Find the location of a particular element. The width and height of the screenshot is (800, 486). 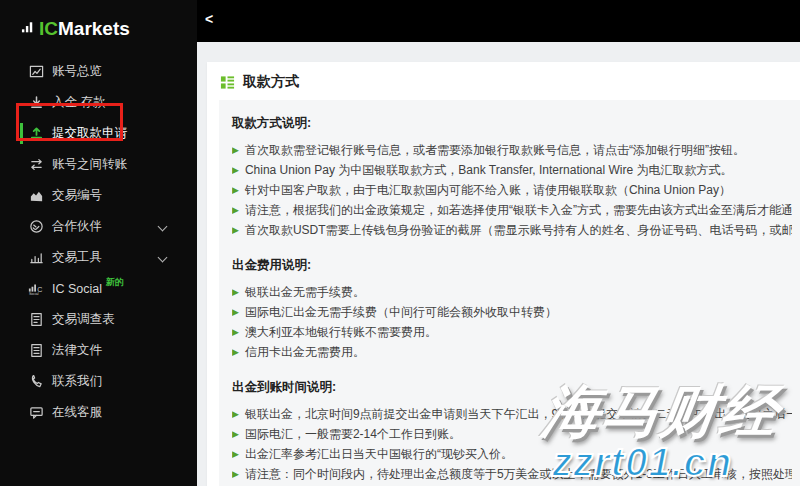

partners-icon is located at coordinates (36, 227).